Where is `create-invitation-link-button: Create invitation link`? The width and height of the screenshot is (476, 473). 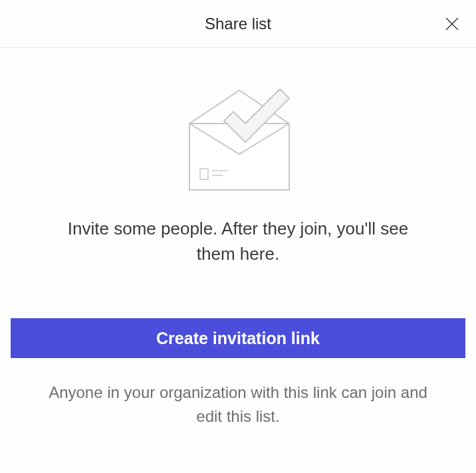
create-invitation-link-button: Create invitation link is located at coordinates (238, 338).